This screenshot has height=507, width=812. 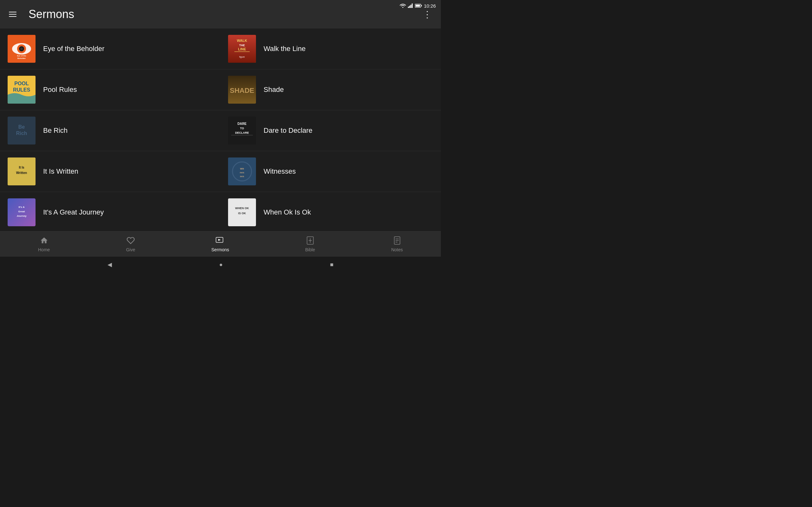 I want to click on sermon-label-shade: Shade, so click(x=274, y=90).